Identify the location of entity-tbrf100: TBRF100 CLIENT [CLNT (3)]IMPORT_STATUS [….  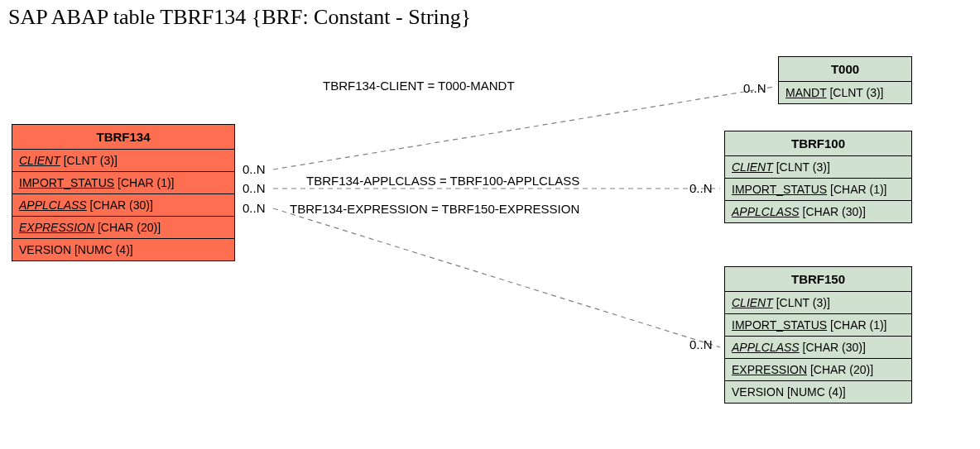
(818, 177).